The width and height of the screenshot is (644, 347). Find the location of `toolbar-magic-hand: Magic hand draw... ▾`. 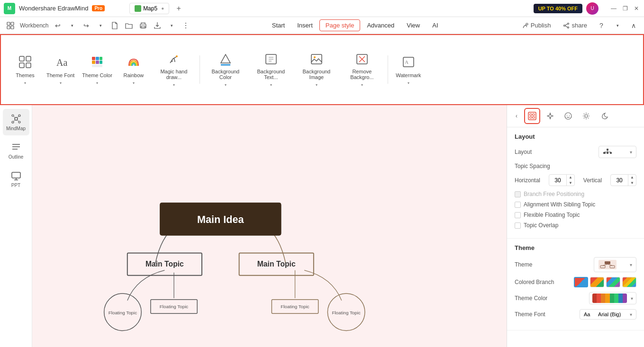

toolbar-magic-hand: Magic hand draw... ▾ is located at coordinates (174, 70).